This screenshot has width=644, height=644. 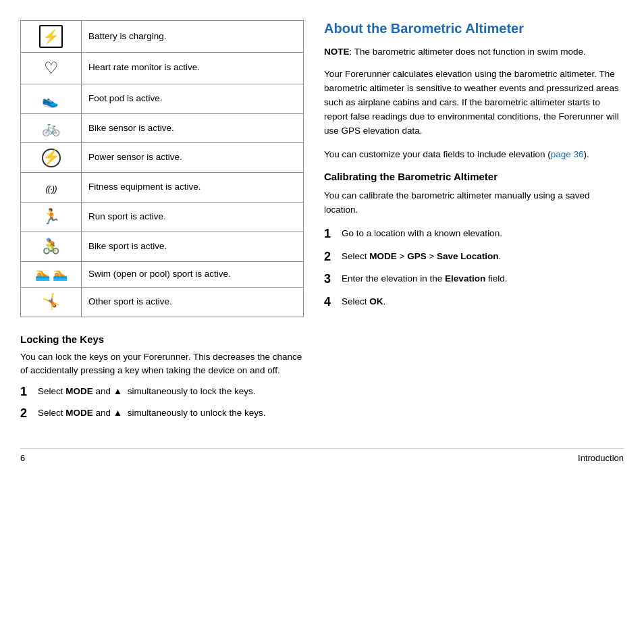 I want to click on run-sport-icon: 🏃, so click(x=51, y=216).